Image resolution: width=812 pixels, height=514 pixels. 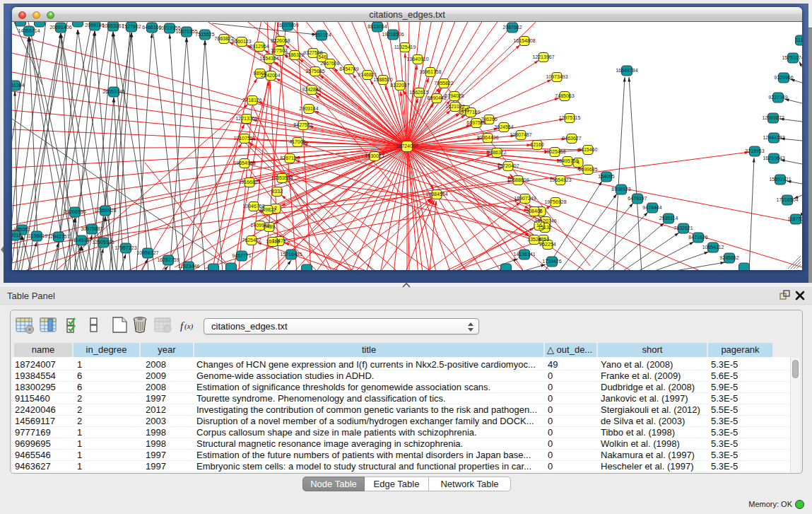 I want to click on svg-text: 7386372, so click(x=496, y=153).